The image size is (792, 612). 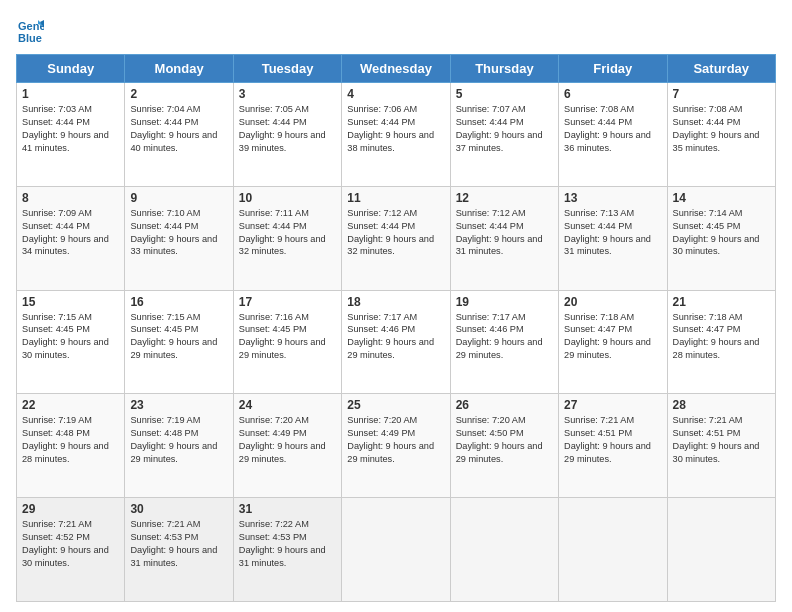 What do you see at coordinates (396, 446) in the screenshot?
I see `calendar-cell: 25Sunrise: 7:20 AMSunset: 4:49 PMDayligh…` at bounding box center [396, 446].